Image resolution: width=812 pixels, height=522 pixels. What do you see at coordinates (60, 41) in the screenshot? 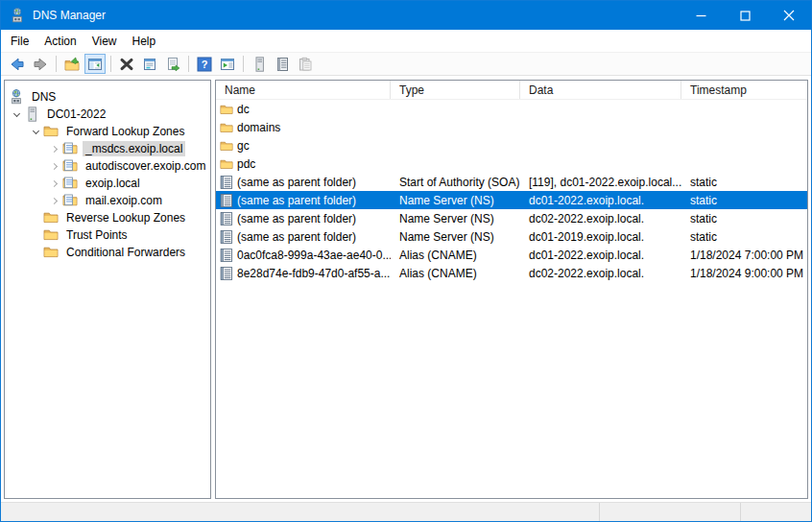
I see `menu-action: Action` at bounding box center [60, 41].